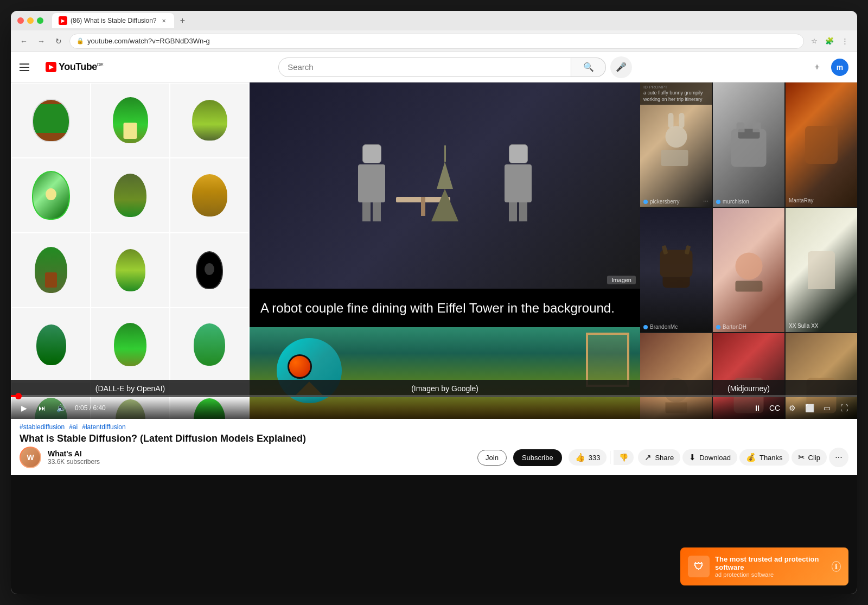 The height and width of the screenshot is (605, 868). What do you see at coordinates (845, 41) in the screenshot?
I see `more-options-icon: ⋮` at bounding box center [845, 41].